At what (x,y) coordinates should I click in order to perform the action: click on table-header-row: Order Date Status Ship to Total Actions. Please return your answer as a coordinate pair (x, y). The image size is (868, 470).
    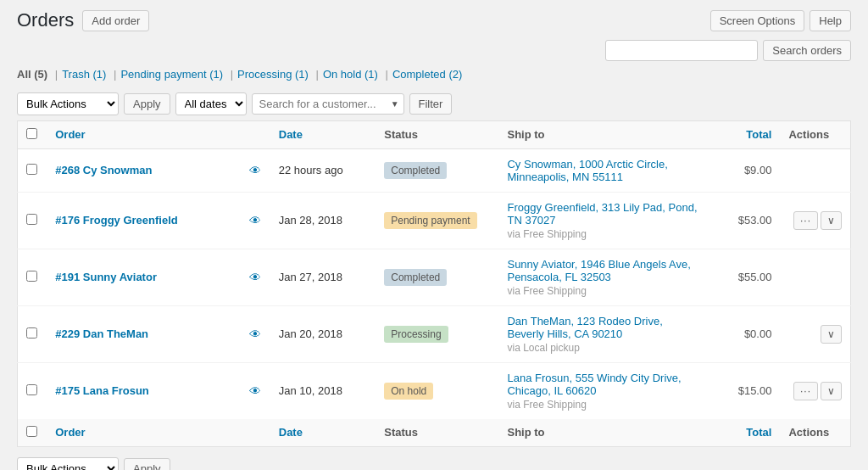
    Looking at the image, I should click on (434, 134).